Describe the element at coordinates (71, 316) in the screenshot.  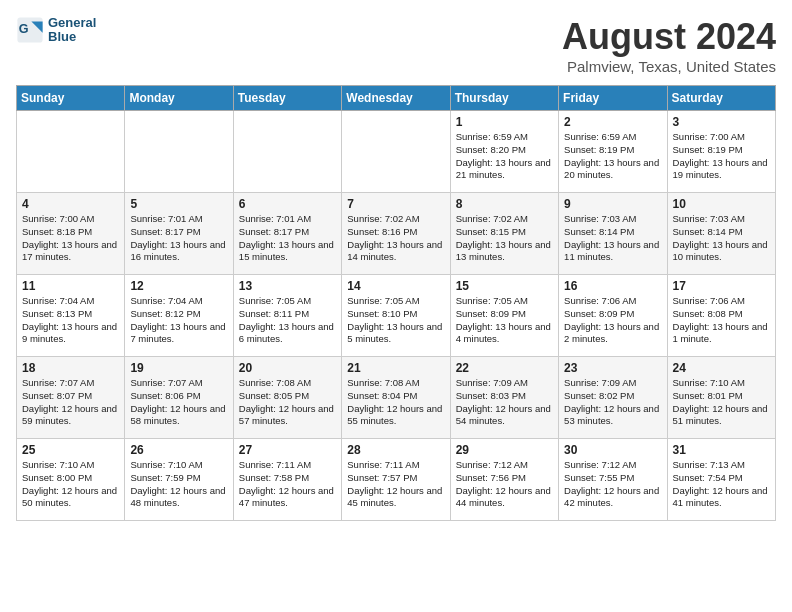
I see `calendar-cell: 11Sunrise: 7:04 AM Sunset: 8:13 PM Dayli…` at that location.